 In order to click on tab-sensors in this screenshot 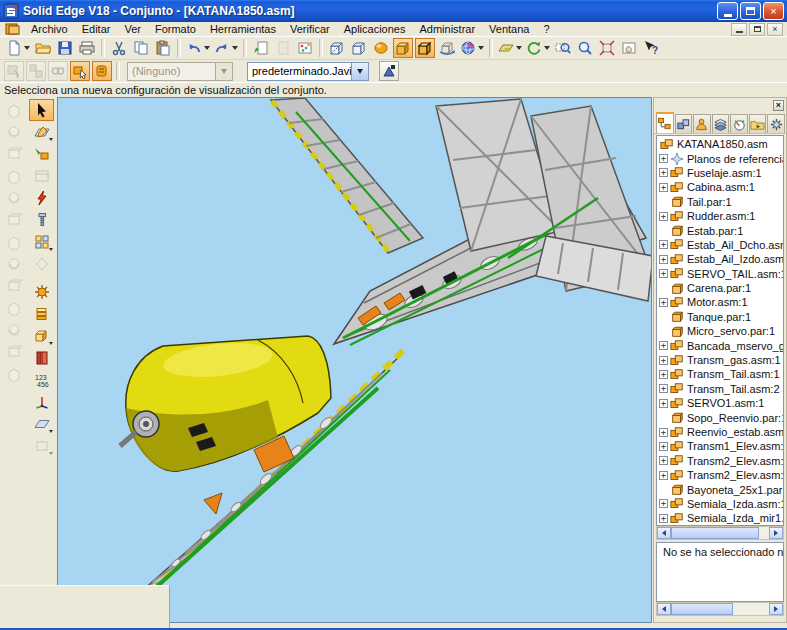, I will do `click(739, 124)`.